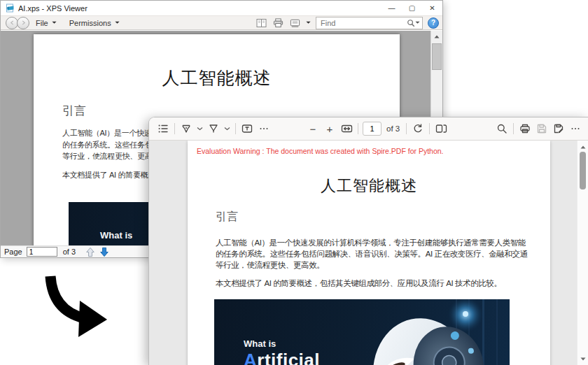 The width and height of the screenshot is (588, 365). I want to click on menu-permissions-label: Permissions, so click(90, 23).